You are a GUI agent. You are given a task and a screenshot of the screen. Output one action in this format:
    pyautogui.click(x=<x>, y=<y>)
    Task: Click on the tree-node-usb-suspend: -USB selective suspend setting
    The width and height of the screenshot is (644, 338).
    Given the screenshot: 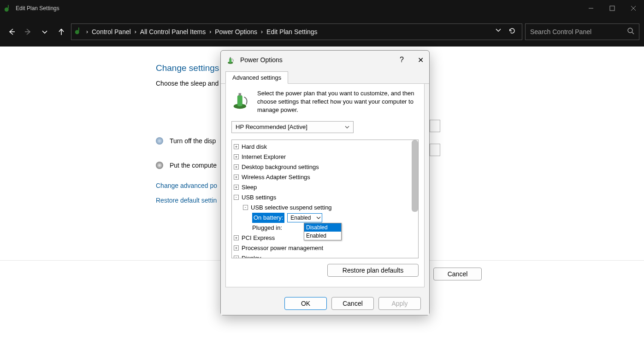 What is the action you would take?
    pyautogui.click(x=324, y=208)
    